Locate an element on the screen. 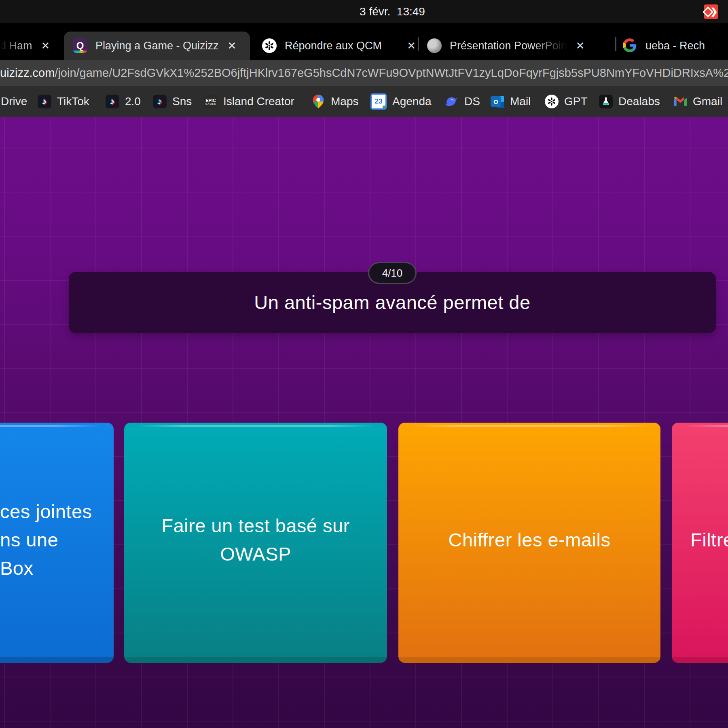 The height and width of the screenshot is (728, 728). bookmark-label: Sns is located at coordinates (182, 102).